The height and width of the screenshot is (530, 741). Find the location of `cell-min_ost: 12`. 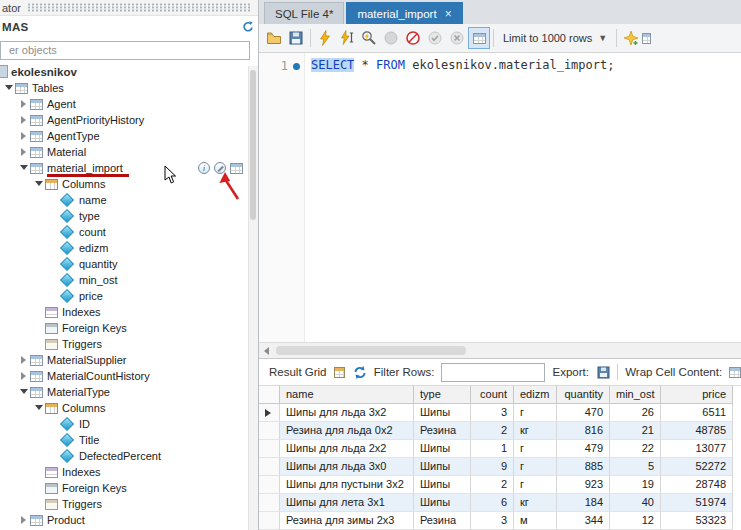

cell-min_ost: 12 is located at coordinates (636, 521).